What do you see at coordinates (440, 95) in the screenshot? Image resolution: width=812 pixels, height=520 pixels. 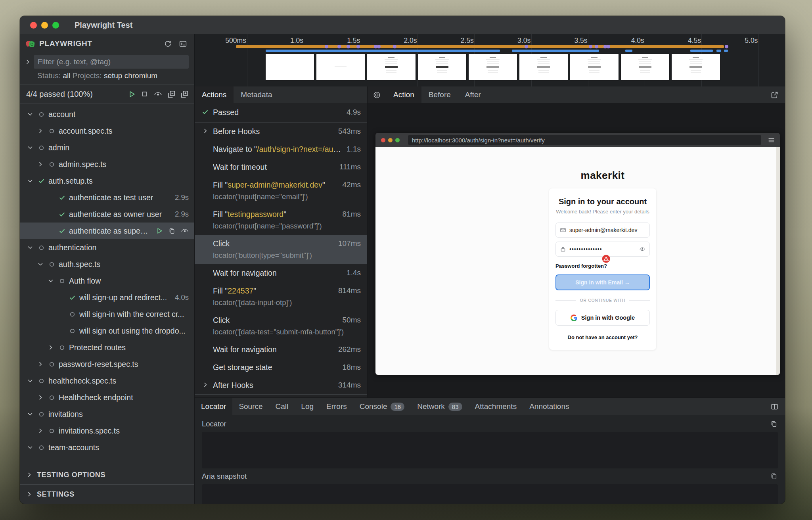 I see `snapshot-tab-before: Before` at bounding box center [440, 95].